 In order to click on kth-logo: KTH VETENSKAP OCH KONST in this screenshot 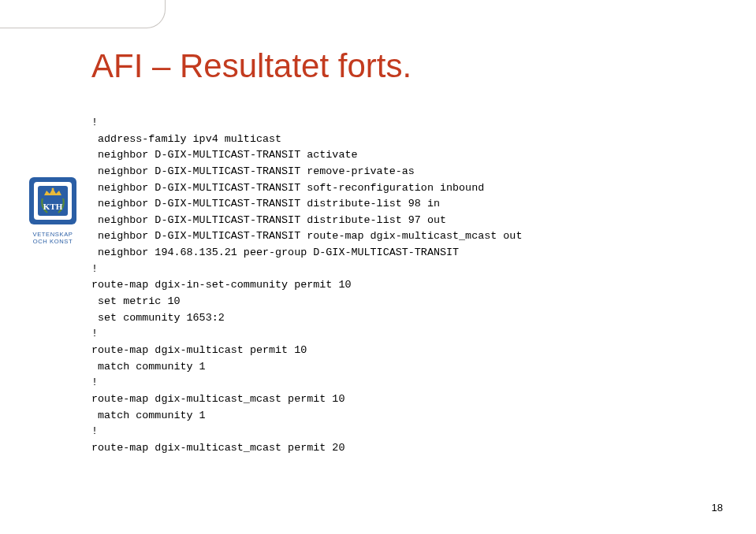, I will do `click(53, 210)`.